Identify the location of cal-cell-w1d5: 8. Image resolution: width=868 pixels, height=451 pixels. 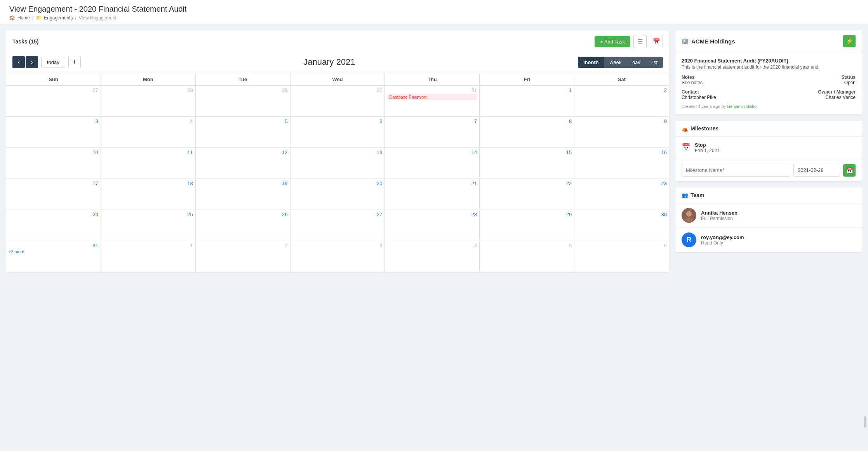
(527, 132).